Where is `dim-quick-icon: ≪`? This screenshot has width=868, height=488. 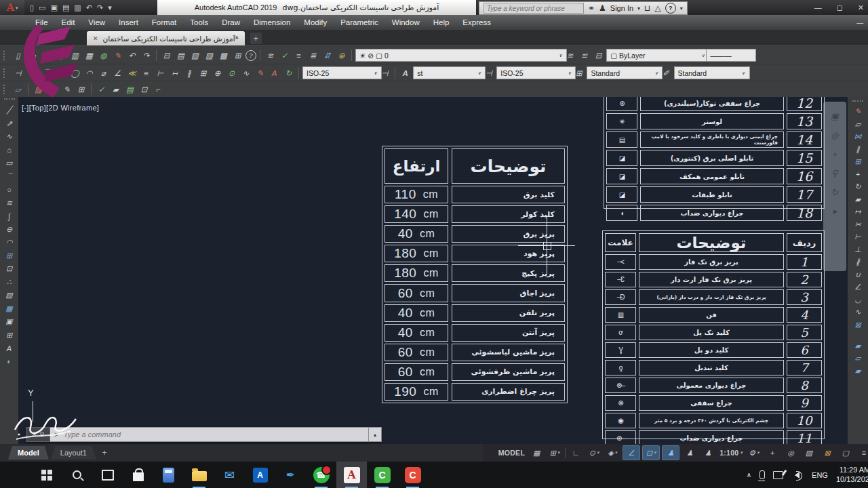 dim-quick-icon: ≪ is located at coordinates (132, 73).